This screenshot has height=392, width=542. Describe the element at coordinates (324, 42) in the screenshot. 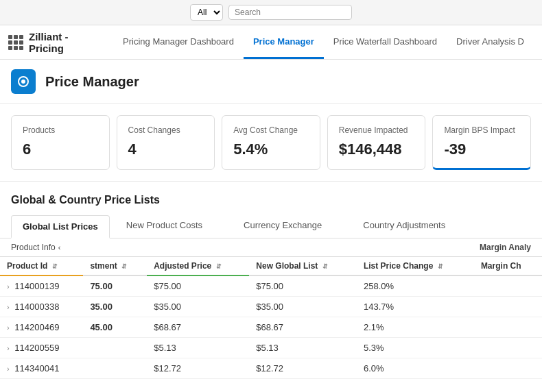

I see `nav-tabs: Pricing Manager Dashboard Price Manager …` at that location.